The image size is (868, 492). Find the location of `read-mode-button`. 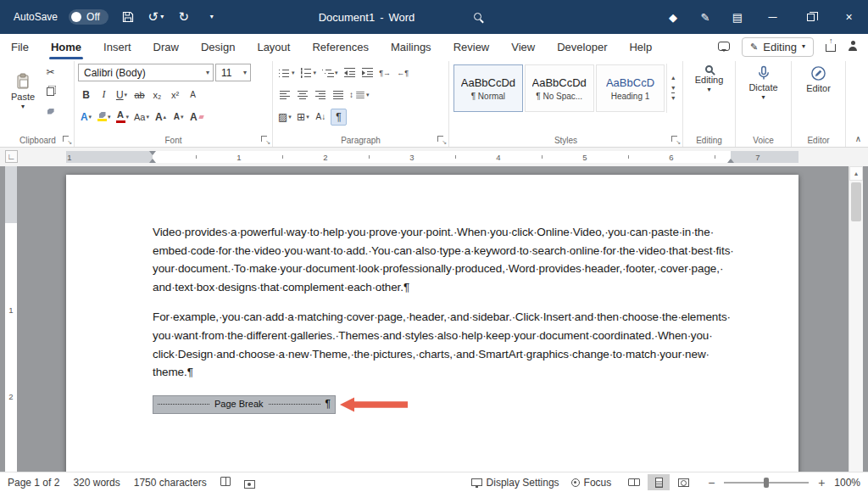

read-mode-button is located at coordinates (634, 482).